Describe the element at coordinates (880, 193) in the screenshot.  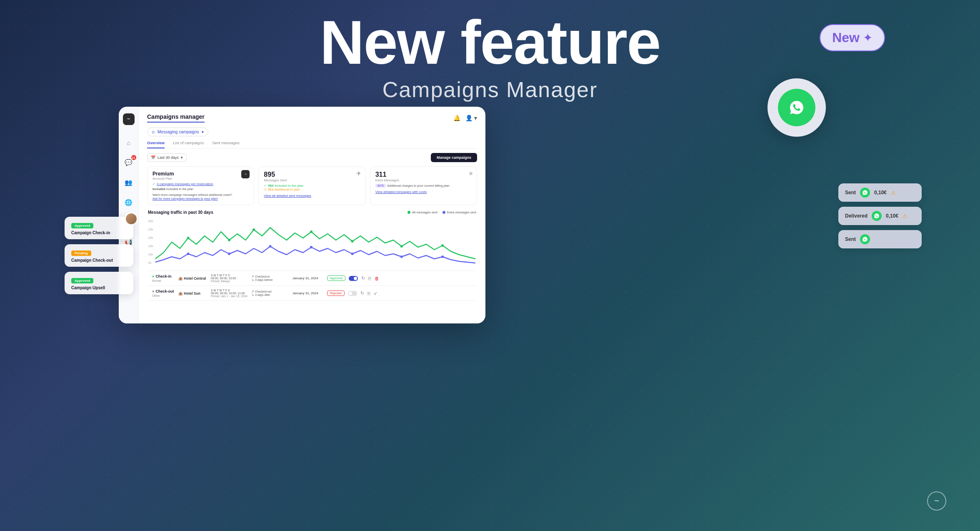
I see `notif-price-1: 0,10€` at that location.